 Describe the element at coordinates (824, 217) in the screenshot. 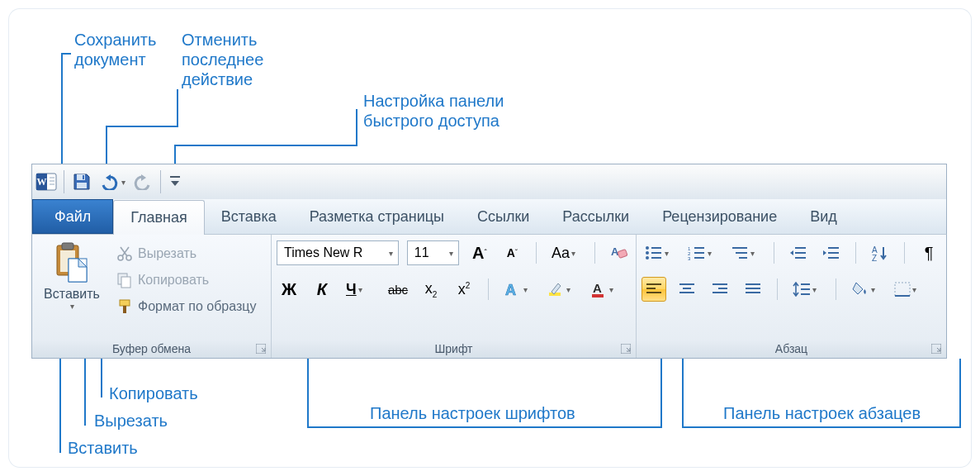

I see `tab-view: Вид` at that location.